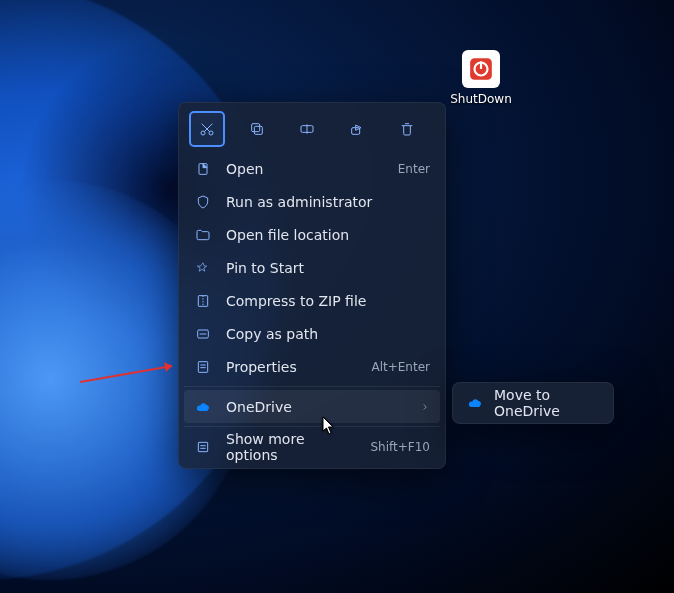 The height and width of the screenshot is (593, 674). I want to click on rename-button, so click(307, 129).